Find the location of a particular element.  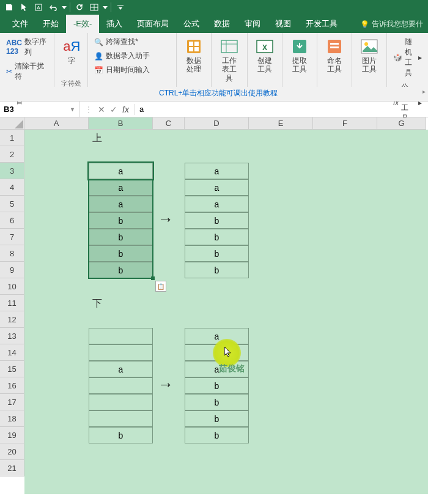

grid-dropdown-icon is located at coordinates (105, 7).